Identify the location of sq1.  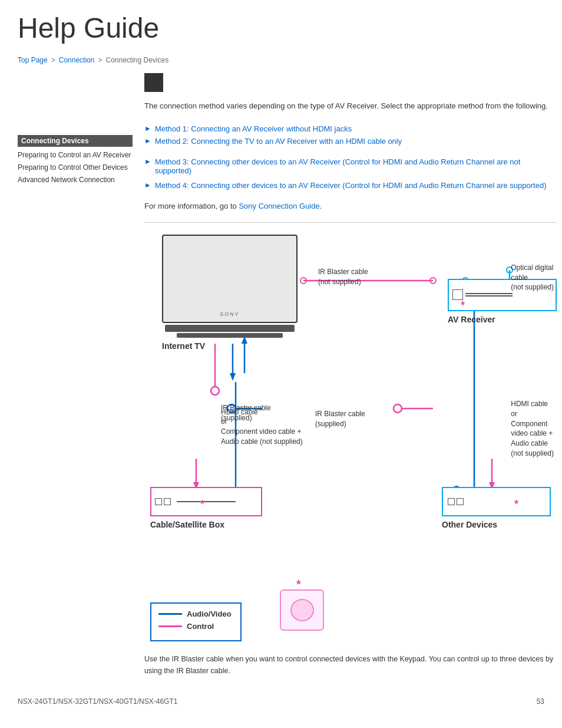
(158, 502).